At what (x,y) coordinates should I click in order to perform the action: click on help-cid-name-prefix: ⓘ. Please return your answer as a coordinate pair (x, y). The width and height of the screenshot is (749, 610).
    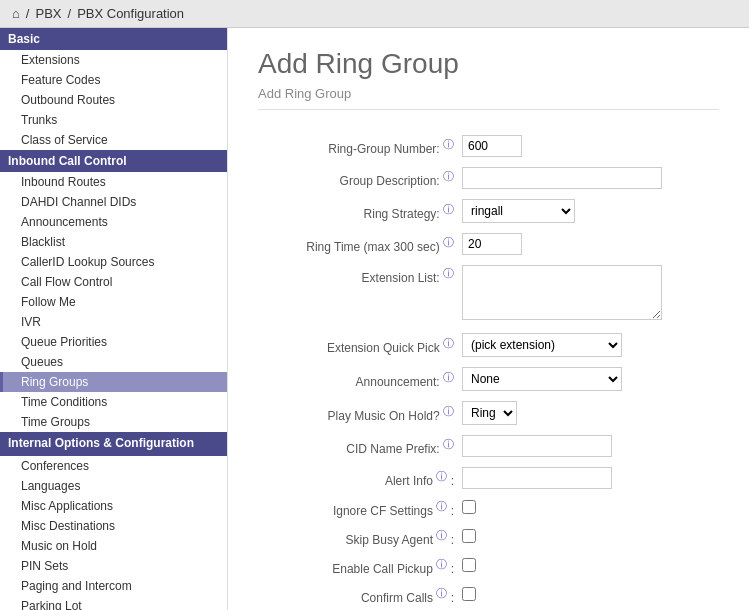
    Looking at the image, I should click on (448, 444).